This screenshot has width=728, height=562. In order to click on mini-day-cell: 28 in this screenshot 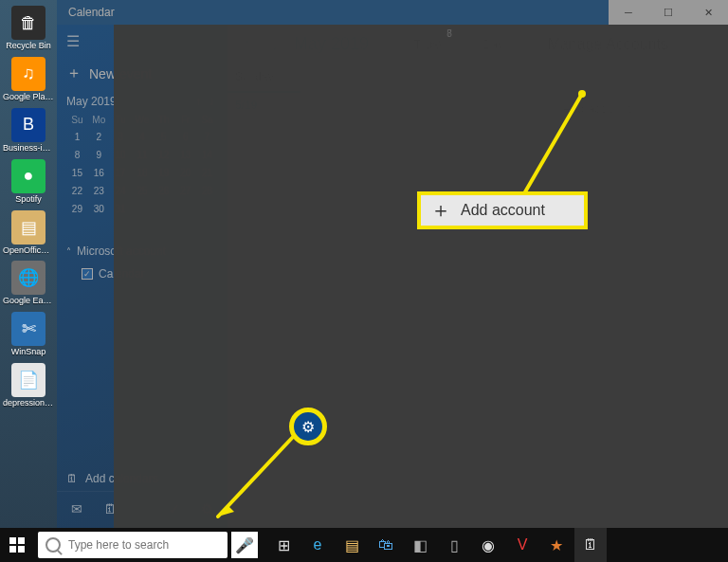, I will do `click(207, 191)`.